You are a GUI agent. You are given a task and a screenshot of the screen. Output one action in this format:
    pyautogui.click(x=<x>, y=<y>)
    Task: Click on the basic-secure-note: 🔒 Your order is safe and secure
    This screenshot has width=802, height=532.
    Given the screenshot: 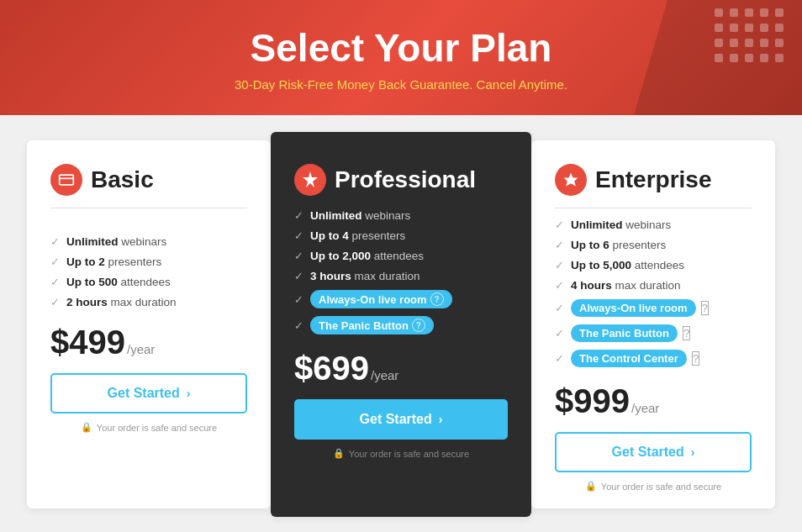 What is the action you would take?
    pyautogui.click(x=149, y=427)
    